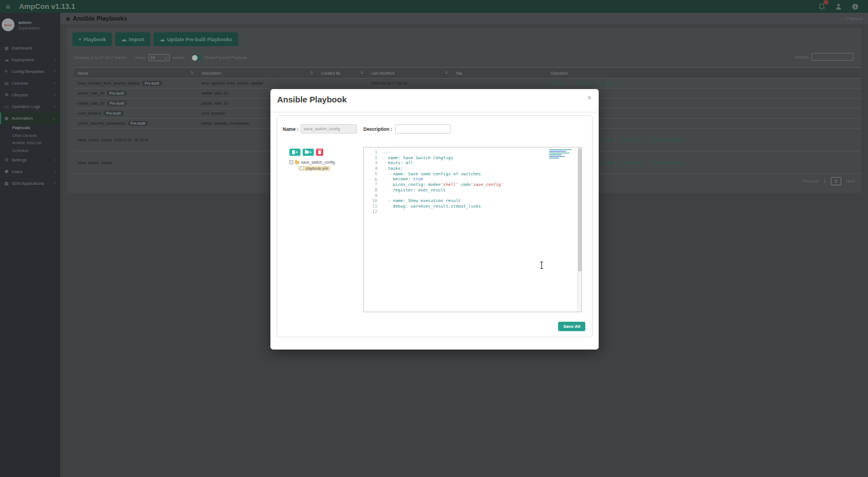 The width and height of the screenshot is (868, 477). What do you see at coordinates (825, 181) in the screenshot?
I see `page-1: 1` at bounding box center [825, 181].